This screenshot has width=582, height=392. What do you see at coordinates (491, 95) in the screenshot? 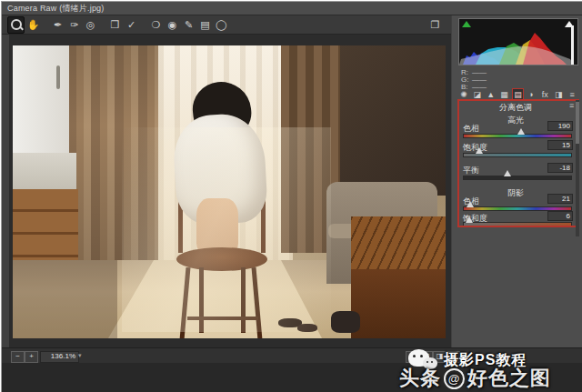
I see `tab-detail: ▲` at bounding box center [491, 95].